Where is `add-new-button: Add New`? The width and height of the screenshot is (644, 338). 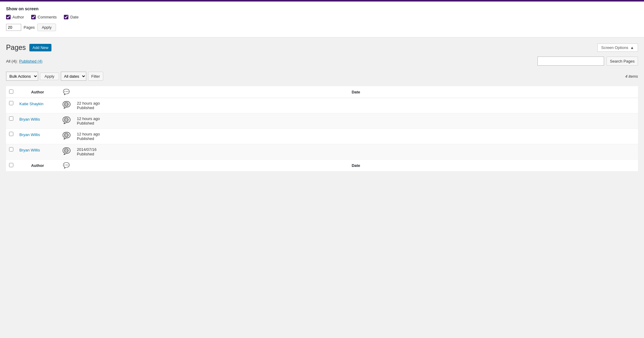 add-new-button: Add New is located at coordinates (41, 48).